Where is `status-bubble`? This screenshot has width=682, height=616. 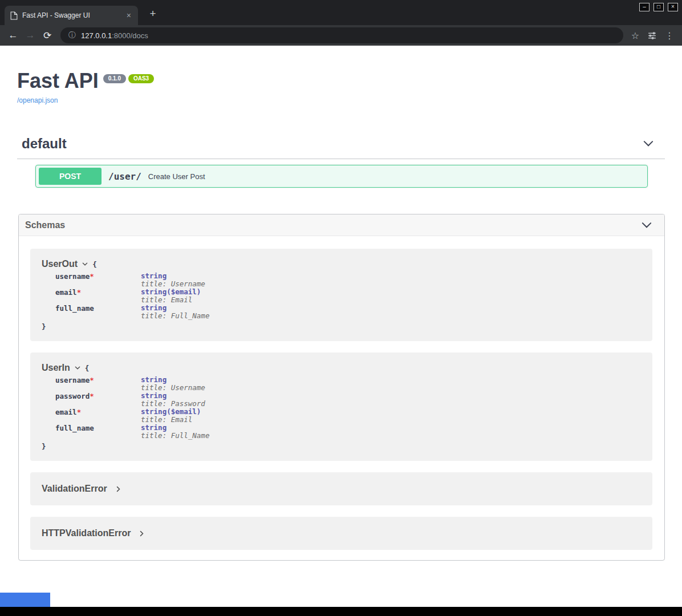 status-bubble is located at coordinates (25, 600).